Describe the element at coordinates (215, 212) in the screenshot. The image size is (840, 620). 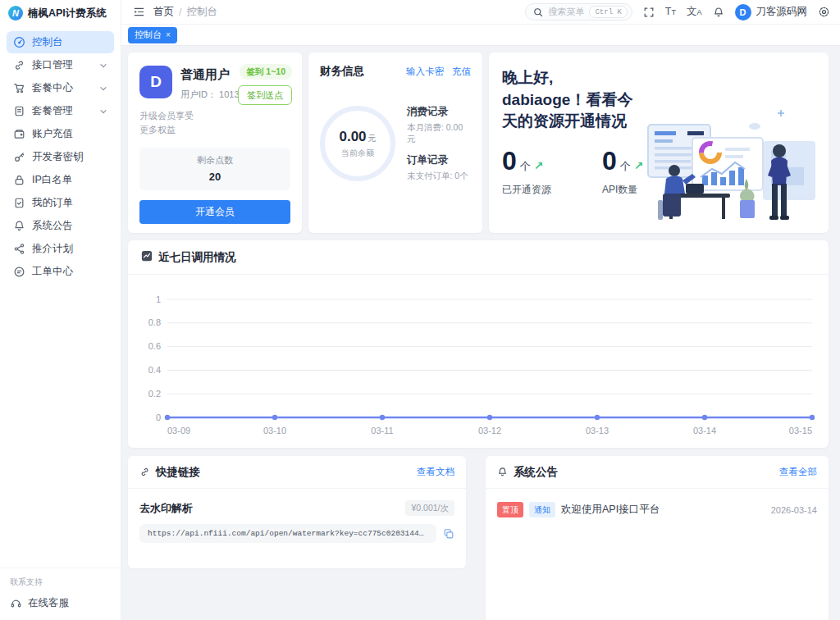
I see `open-vip-button: 开通会员` at that location.